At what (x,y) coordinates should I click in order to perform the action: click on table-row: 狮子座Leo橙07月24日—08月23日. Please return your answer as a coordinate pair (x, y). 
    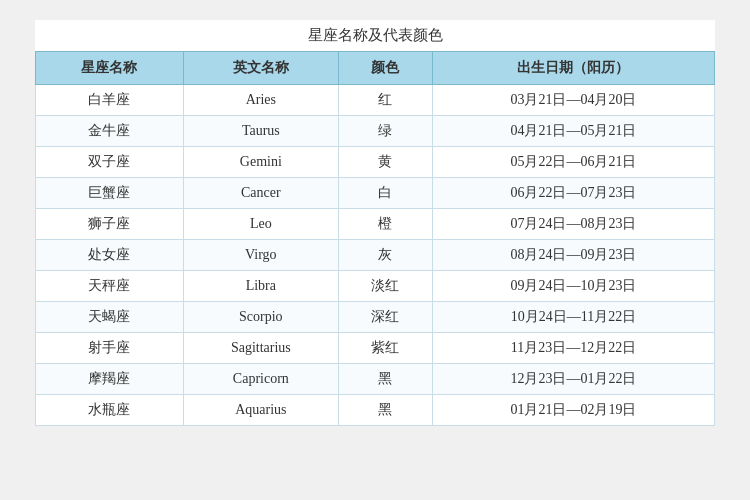
    Looking at the image, I should click on (376, 224).